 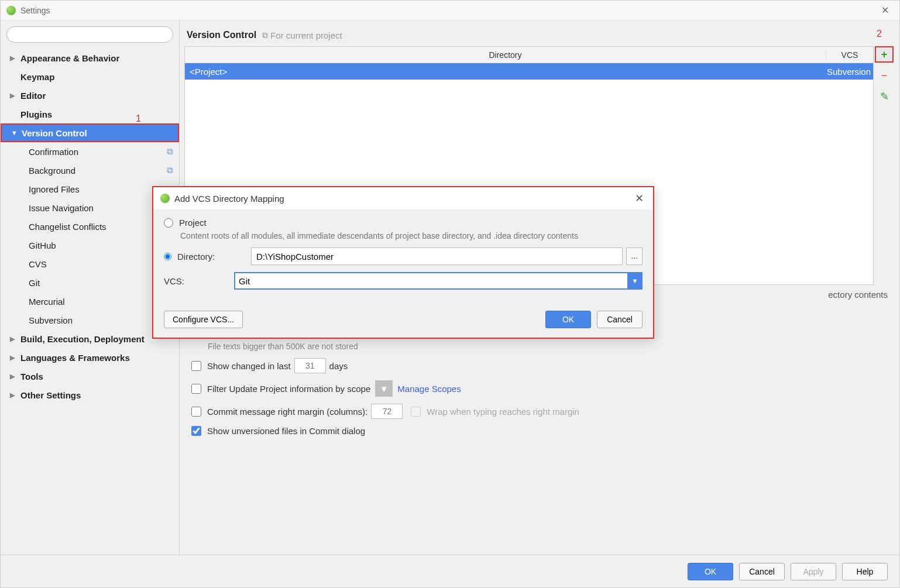 I want to click on option-label-suffix: days, so click(x=339, y=366).